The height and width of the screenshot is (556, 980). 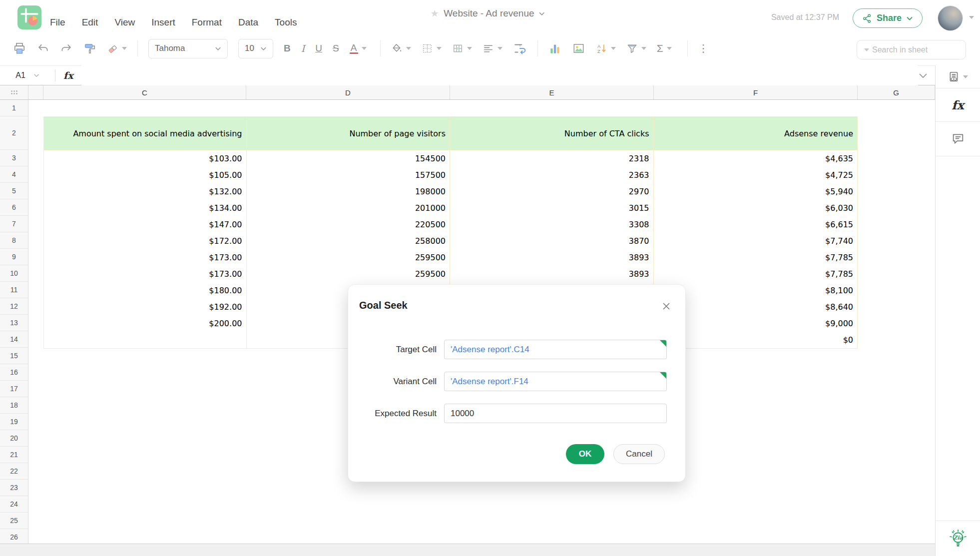 What do you see at coordinates (639, 454) in the screenshot?
I see `cancel-button: Cancel` at bounding box center [639, 454].